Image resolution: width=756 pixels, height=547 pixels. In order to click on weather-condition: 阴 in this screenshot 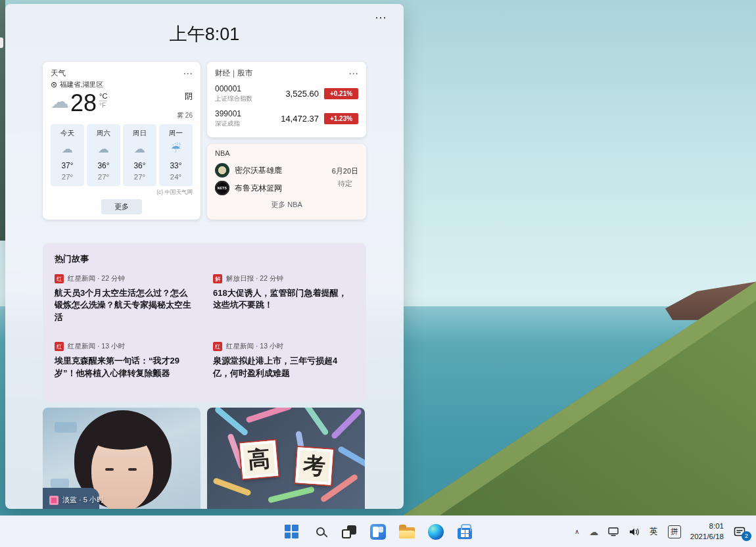, I will do `click(185, 96)`.